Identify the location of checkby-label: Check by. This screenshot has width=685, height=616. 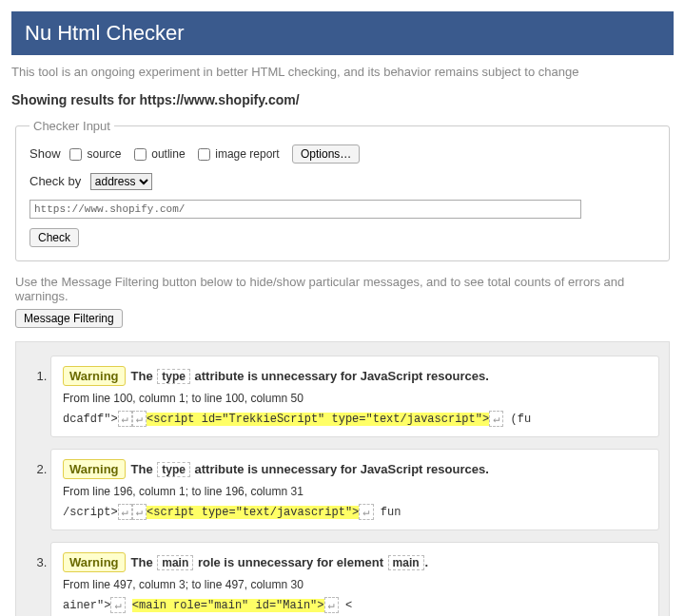
(55, 181).